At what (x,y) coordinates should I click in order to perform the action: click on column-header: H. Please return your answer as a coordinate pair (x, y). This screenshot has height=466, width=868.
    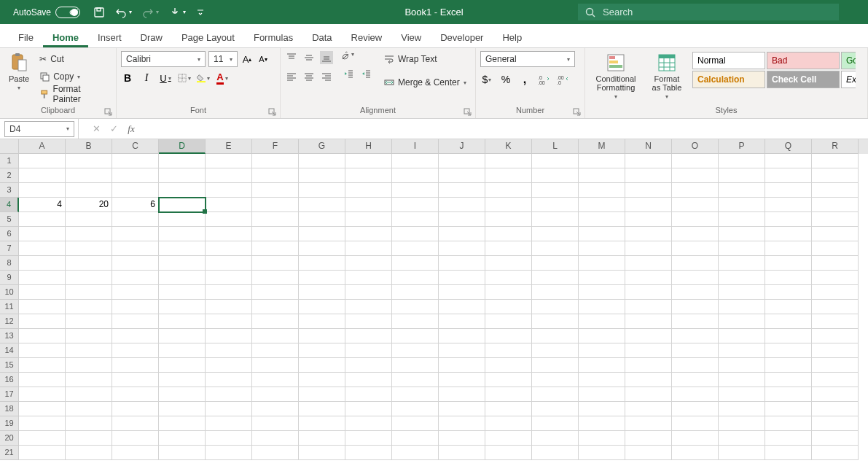
    Looking at the image, I should click on (369, 147).